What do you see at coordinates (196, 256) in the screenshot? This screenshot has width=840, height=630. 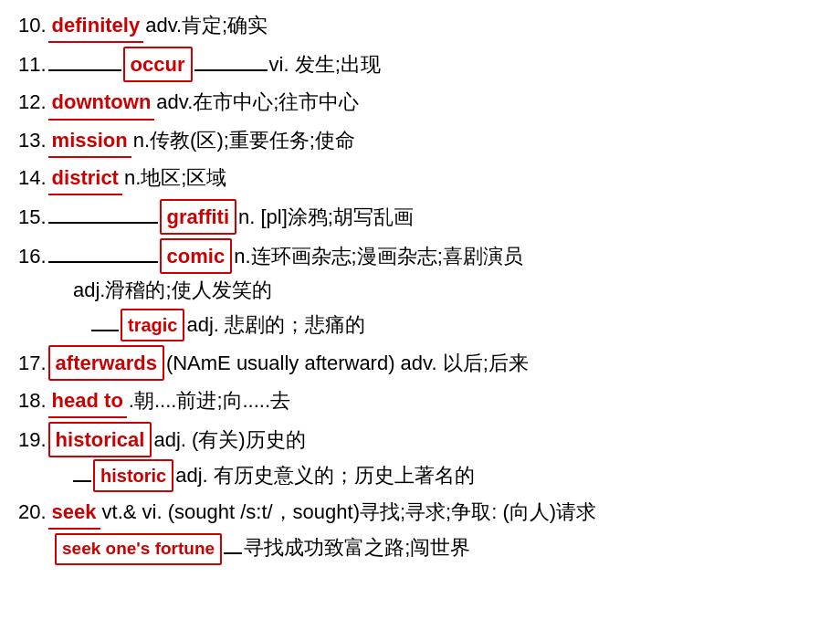 I see `entry-16-word: comic` at bounding box center [196, 256].